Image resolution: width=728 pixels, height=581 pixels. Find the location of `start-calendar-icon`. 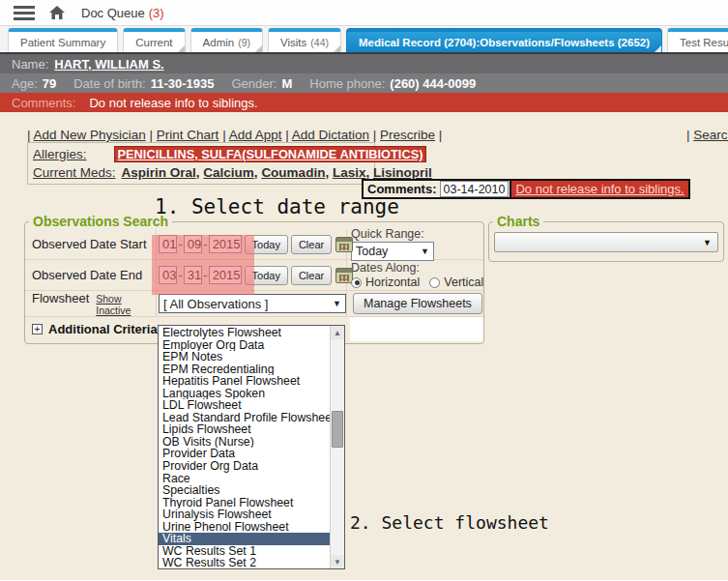

start-calendar-icon is located at coordinates (344, 245).